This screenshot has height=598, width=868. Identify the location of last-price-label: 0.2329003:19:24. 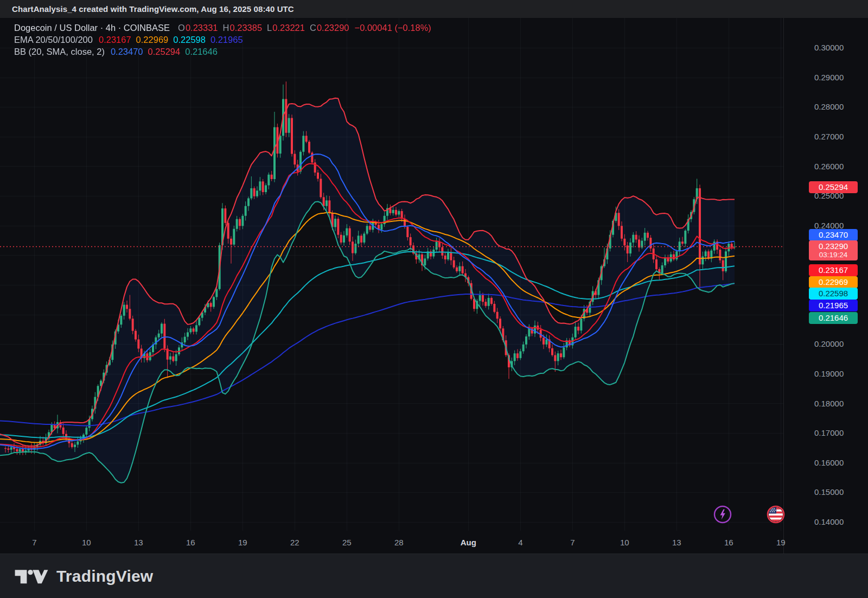
(833, 251).